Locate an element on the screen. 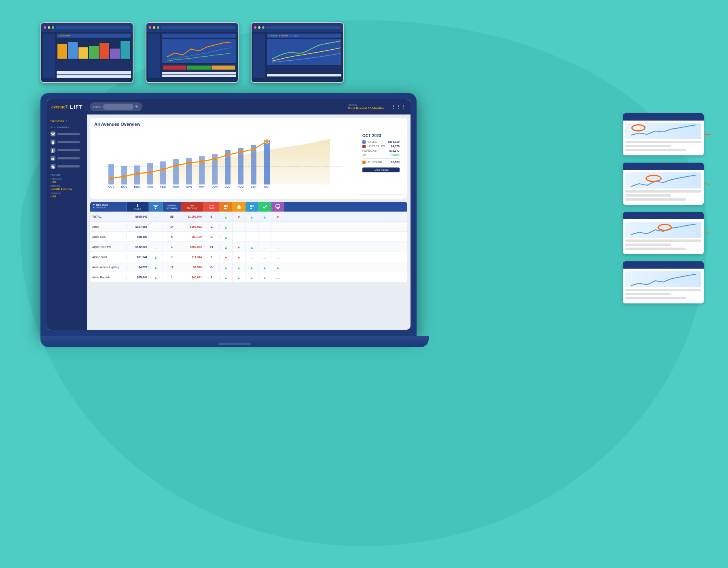 The image size is (728, 568). cell-lost-rev: $4,570 is located at coordinates (193, 267).